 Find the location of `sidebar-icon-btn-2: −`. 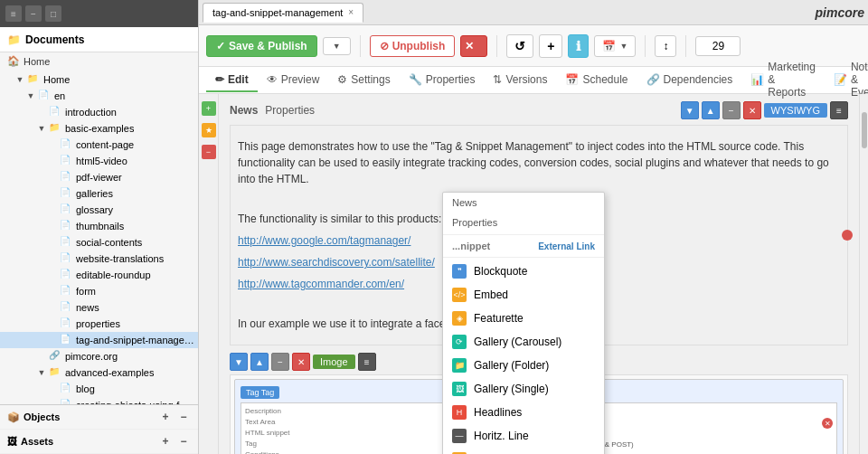

sidebar-icon-btn-2: − is located at coordinates (33, 14).